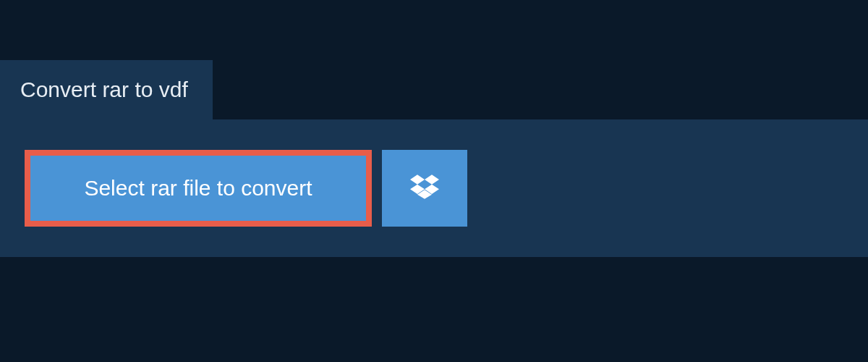  I want to click on dropbox-button, so click(425, 188).